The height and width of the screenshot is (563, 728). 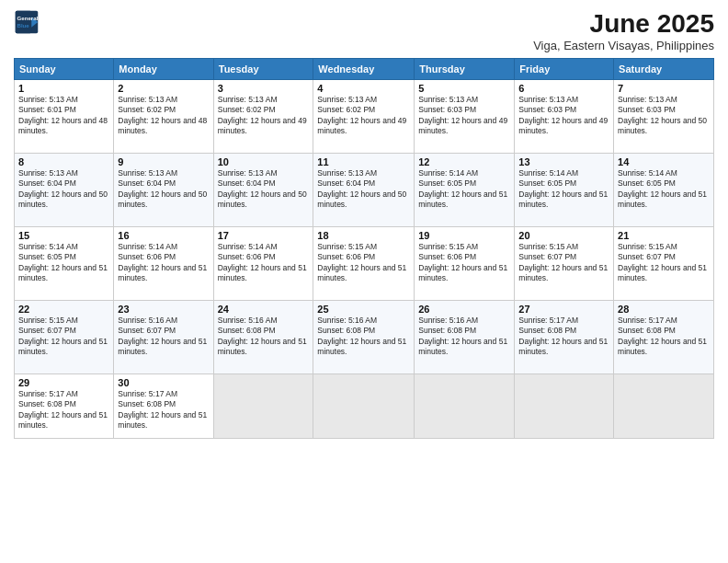 What do you see at coordinates (623, 31) in the screenshot?
I see `title-block: June 2025 Viga, Eastern Visayas, Philipp…` at bounding box center [623, 31].